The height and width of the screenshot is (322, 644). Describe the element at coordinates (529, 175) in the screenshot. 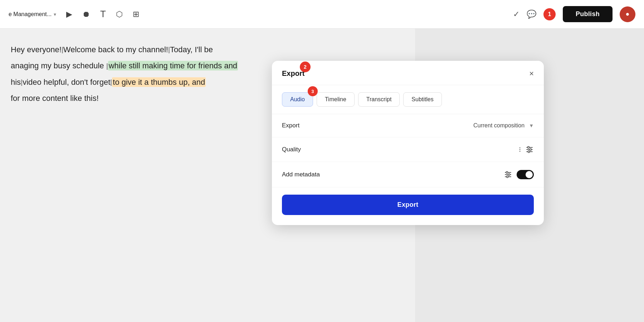

I see `toggle-knob` at that location.